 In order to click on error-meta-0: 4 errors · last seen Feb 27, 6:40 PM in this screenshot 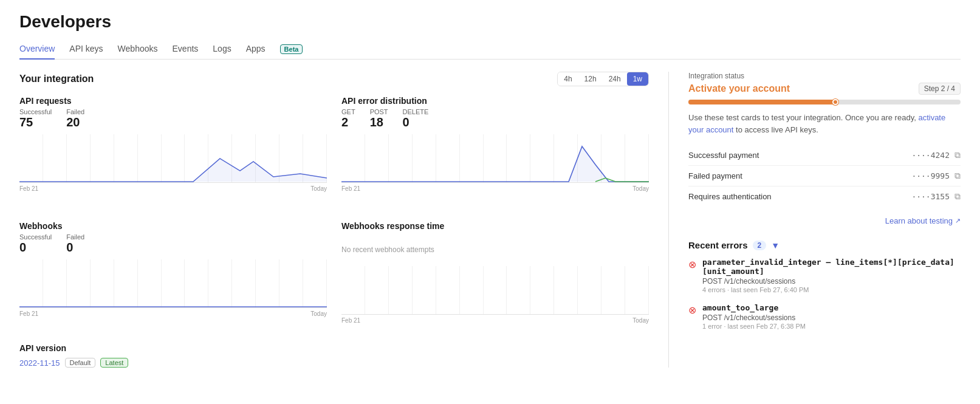, I will do `click(831, 290)`.